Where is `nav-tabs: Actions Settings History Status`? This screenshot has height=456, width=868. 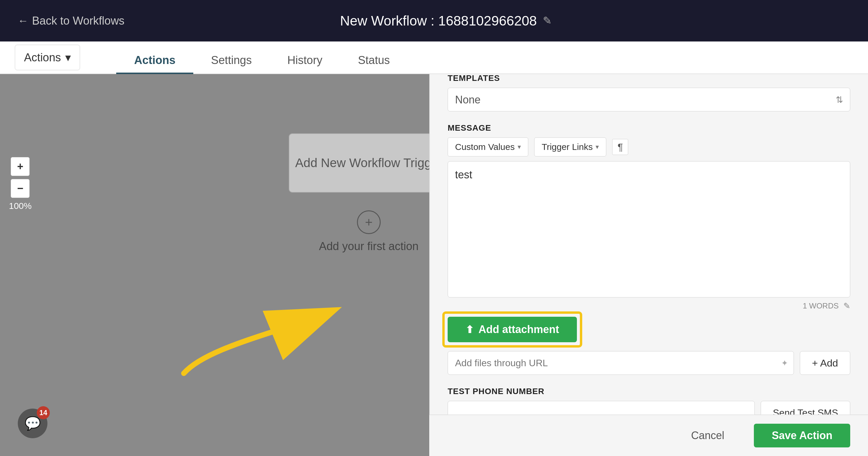
nav-tabs: Actions Settings History Status is located at coordinates (262, 57).